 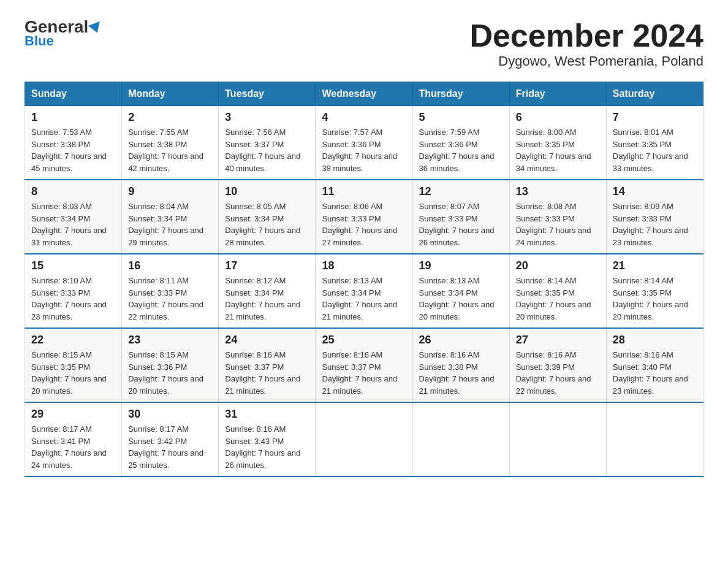 What do you see at coordinates (267, 144) in the screenshot?
I see `calendar-cell: 3Sunrise: 7:56 AMSunset: 3:37 PMDaylight…` at bounding box center [267, 144].